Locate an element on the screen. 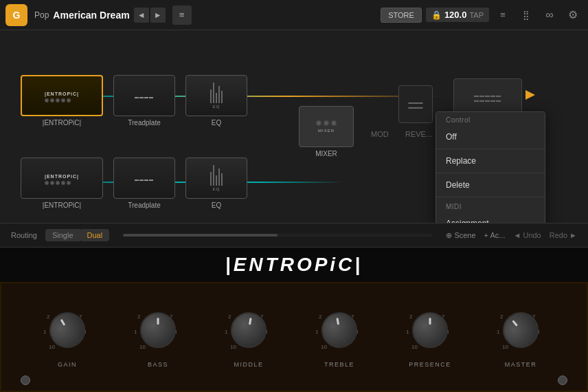 The width and height of the screenshot is (588, 392). bass-label: BASS is located at coordinates (158, 364).